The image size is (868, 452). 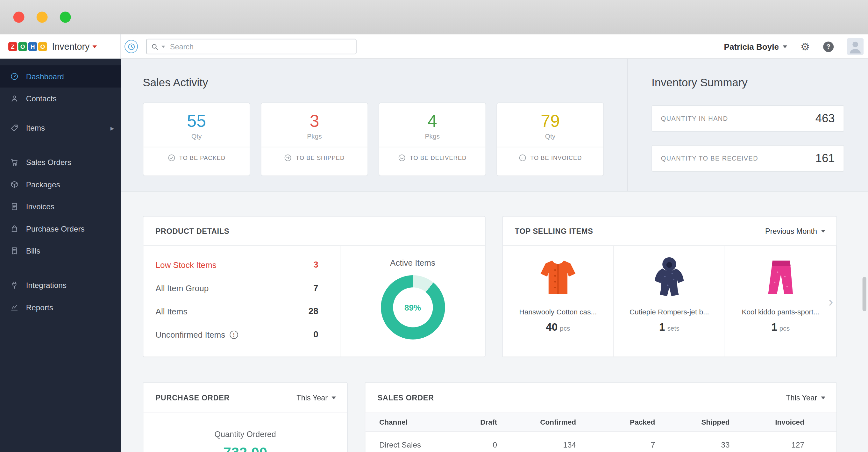 I want to click on top-selling-items-card: TOP SELLING ITEMS Previous Month, so click(x=670, y=287).